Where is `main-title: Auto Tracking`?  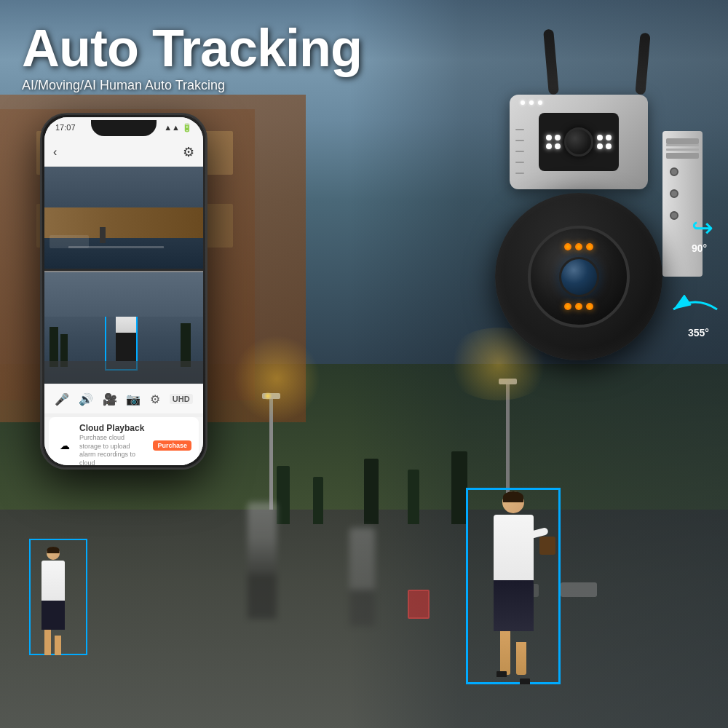
main-title: Auto Tracking is located at coordinates (192, 48).